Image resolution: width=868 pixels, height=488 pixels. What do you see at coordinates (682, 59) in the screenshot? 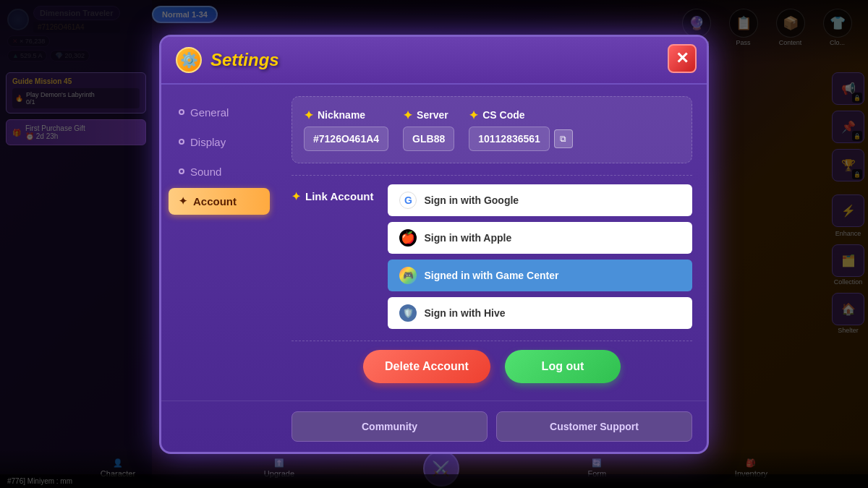
I see `close-button: ✕` at bounding box center [682, 59].